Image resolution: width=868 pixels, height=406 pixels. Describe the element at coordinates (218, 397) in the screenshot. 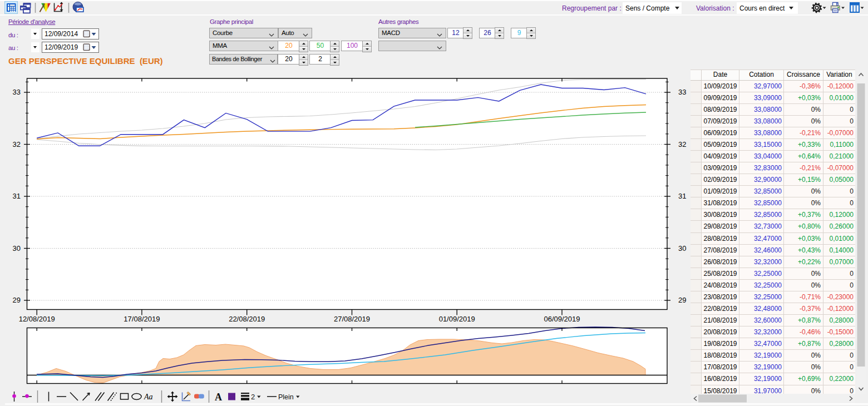

I see `svg-text: A` at that location.